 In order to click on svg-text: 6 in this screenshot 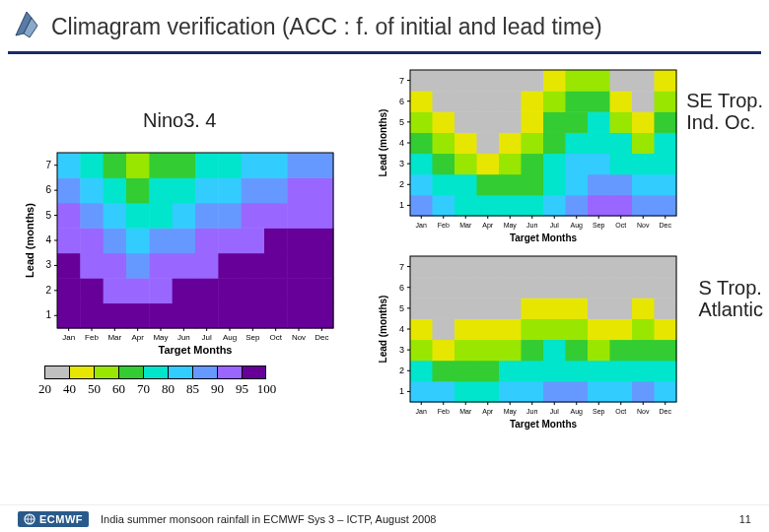, I will do `click(48, 189)`.